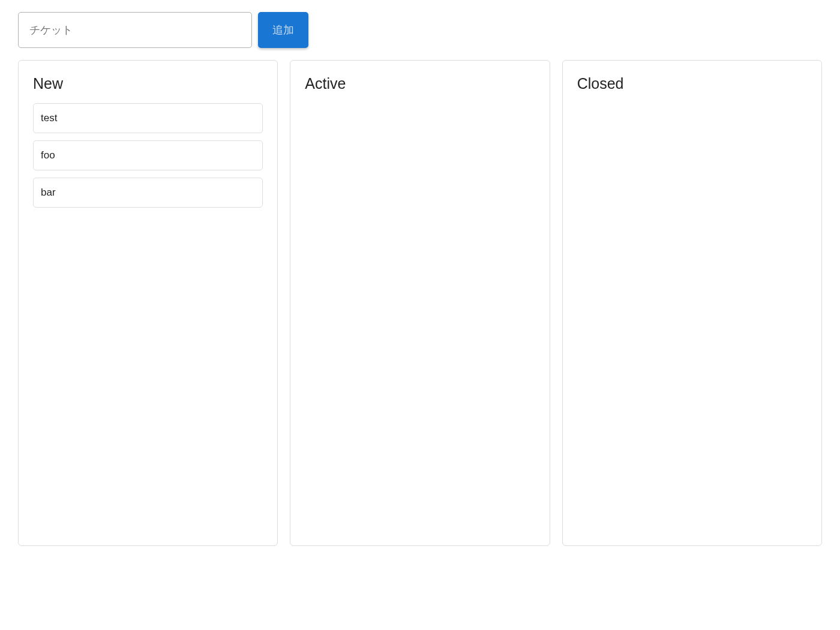 The image size is (840, 630). Describe the element at coordinates (148, 84) in the screenshot. I see `column-title: New` at that location.